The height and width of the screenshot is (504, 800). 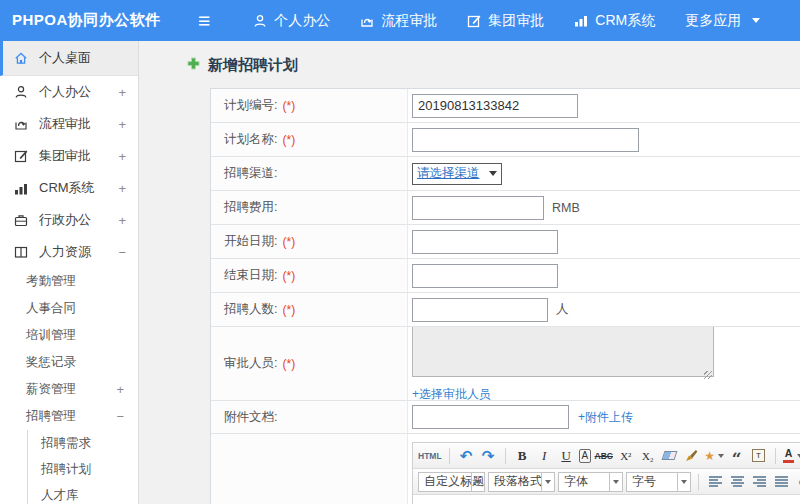 I want to click on field-label: 招聘人数:, so click(x=250, y=310).